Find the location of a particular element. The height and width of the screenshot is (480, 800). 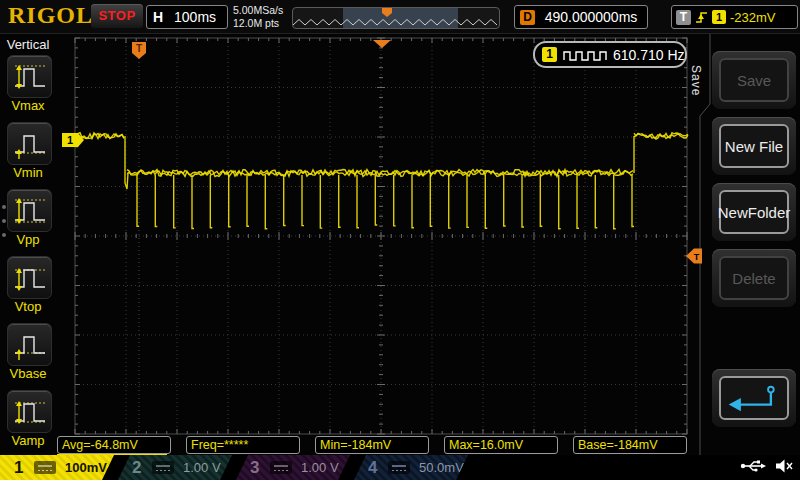

ch1-marker-arrow-icon is located at coordinates (73, 140).